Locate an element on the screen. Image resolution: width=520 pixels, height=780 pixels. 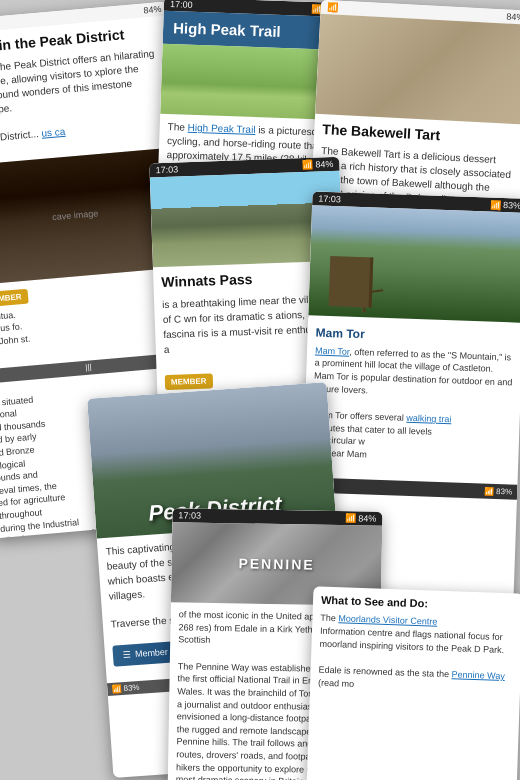
whattosee-body4: (read mo is located at coordinates (336, 682).